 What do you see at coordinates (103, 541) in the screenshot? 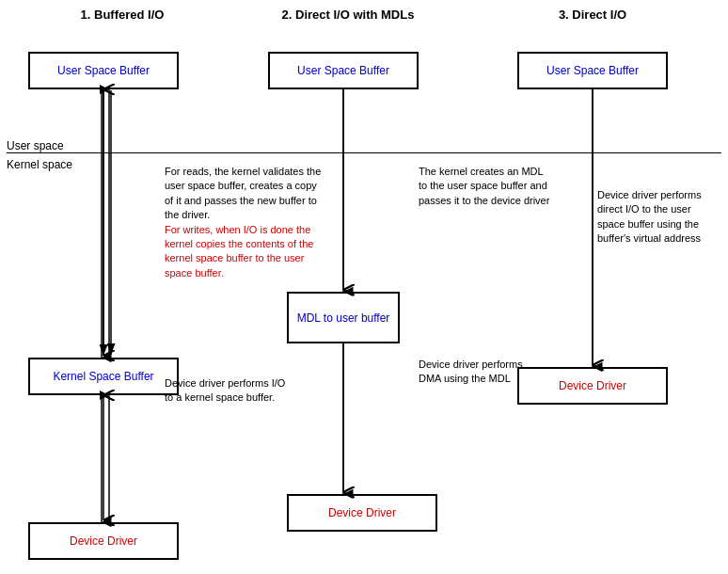
I see `device-driver-1: Device Driver` at bounding box center [103, 541].